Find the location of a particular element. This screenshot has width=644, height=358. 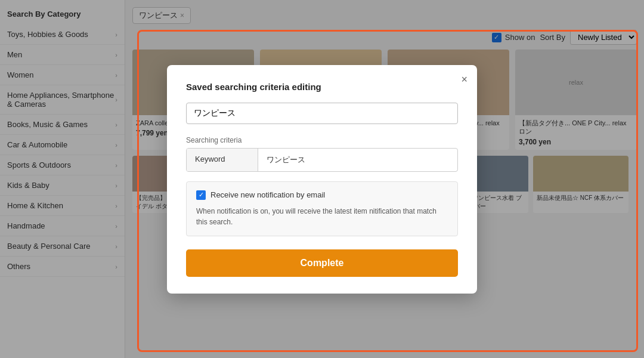

notification-description: When notification is on, you will receiv… is located at coordinates (322, 217).